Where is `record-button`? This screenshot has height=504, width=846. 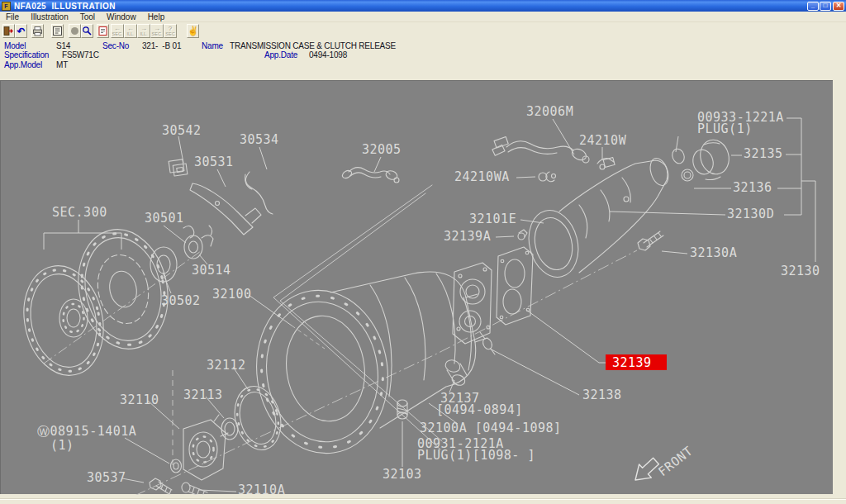
record-button is located at coordinates (74, 31).